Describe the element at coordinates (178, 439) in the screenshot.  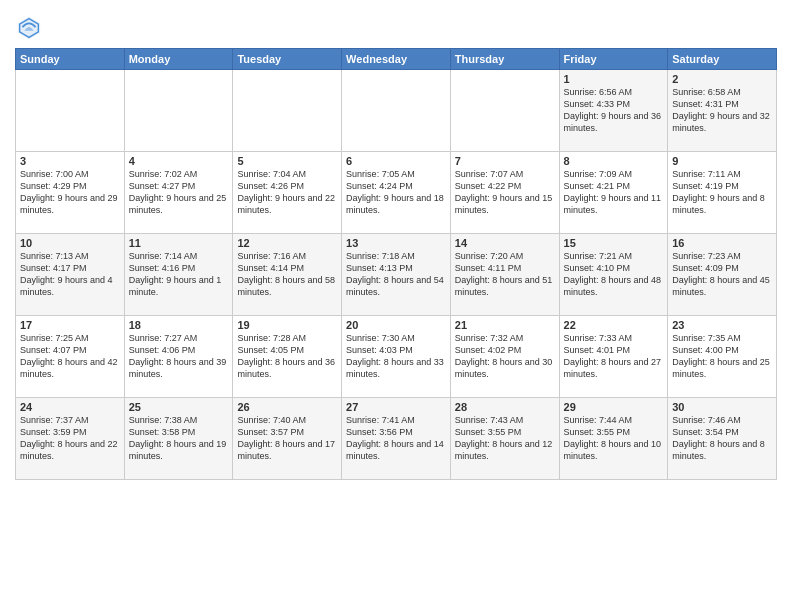
I see `calendar-cell: 25Sunrise: 7:38 AM Sunset: 3:58 PM Dayli…` at that location.